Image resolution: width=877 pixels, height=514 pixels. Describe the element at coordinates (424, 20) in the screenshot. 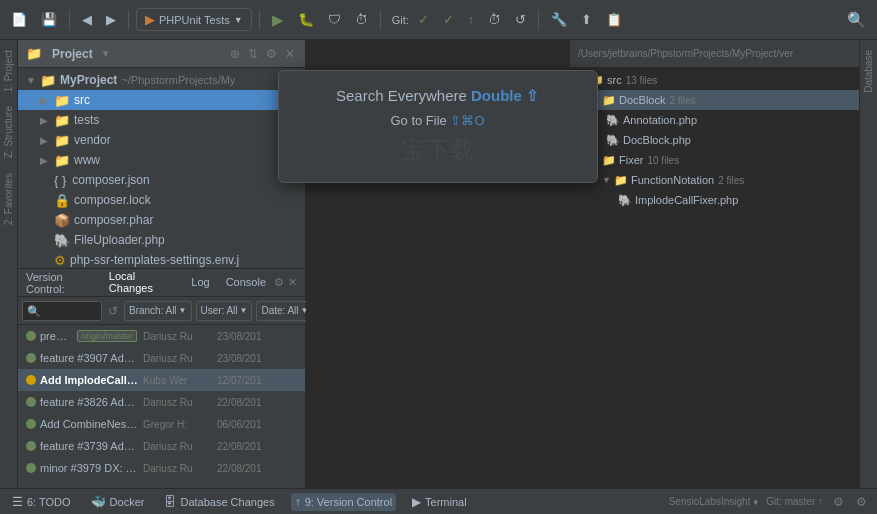

I see `git-check-button: ✓` at that location.